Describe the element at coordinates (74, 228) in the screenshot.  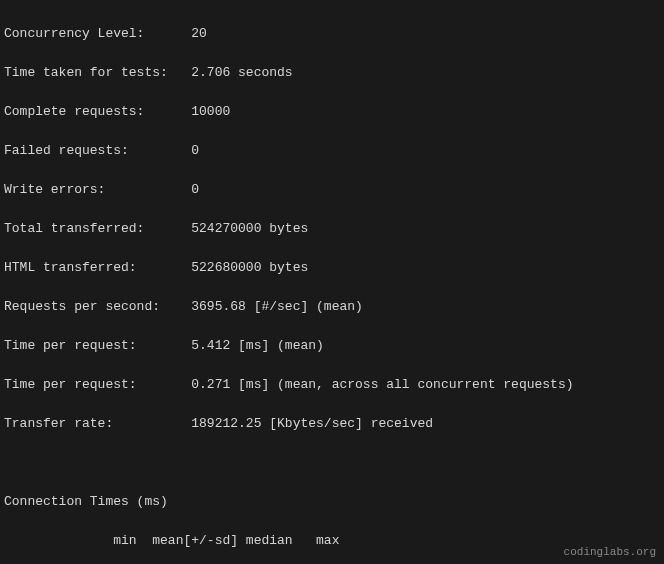
I see `total-transferred-label: Total transferred:` at that location.